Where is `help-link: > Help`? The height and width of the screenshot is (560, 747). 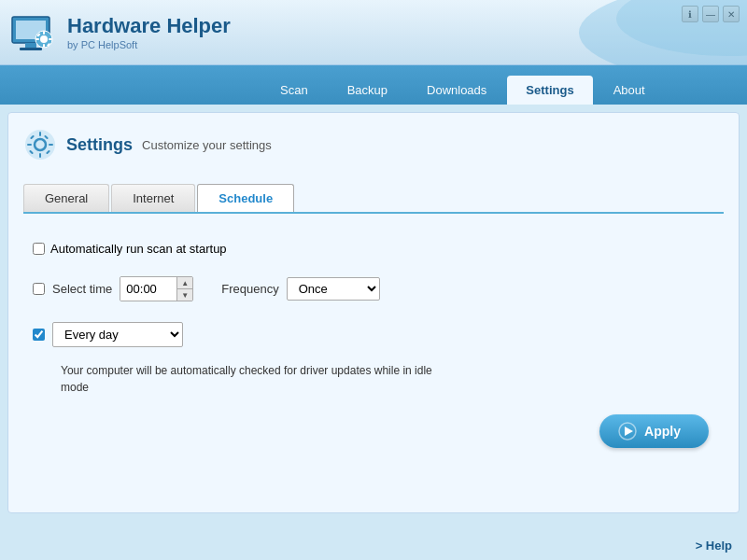
help-link: > Help is located at coordinates (713, 545).